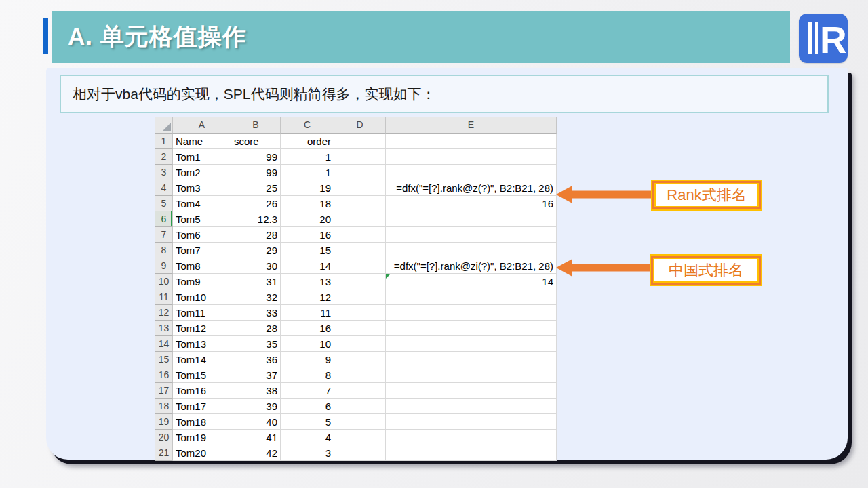  Describe the element at coordinates (360, 235) in the screenshot. I see `cell-D7` at that location.